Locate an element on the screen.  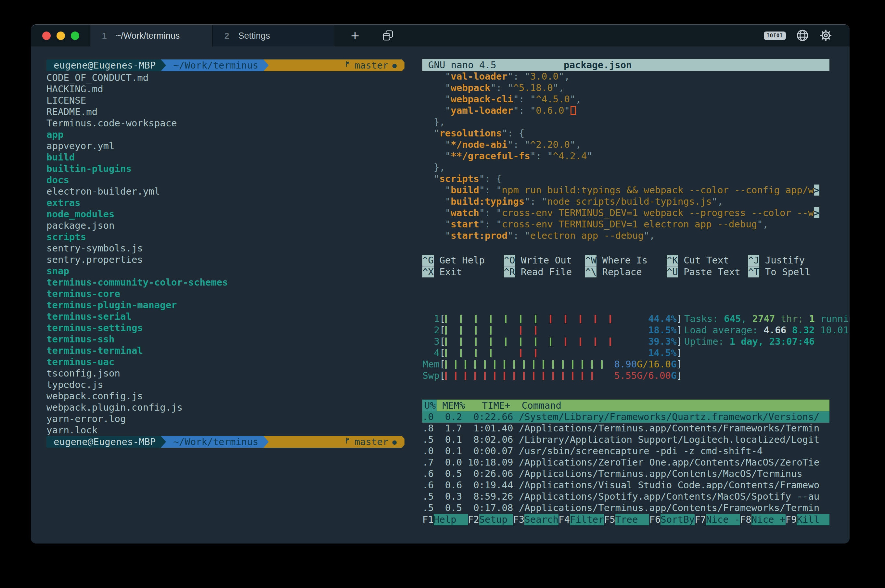
shortcut-label: Write Out is located at coordinates (544, 260).